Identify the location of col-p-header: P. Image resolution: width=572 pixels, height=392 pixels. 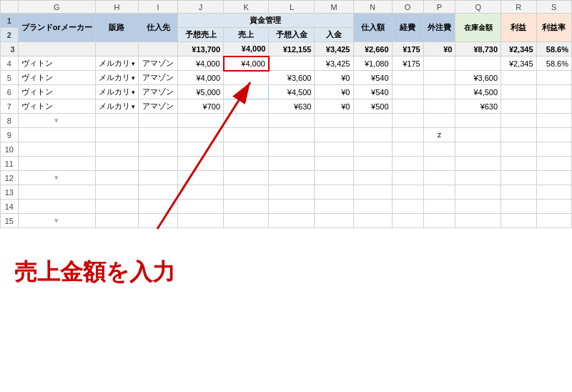
(439, 7).